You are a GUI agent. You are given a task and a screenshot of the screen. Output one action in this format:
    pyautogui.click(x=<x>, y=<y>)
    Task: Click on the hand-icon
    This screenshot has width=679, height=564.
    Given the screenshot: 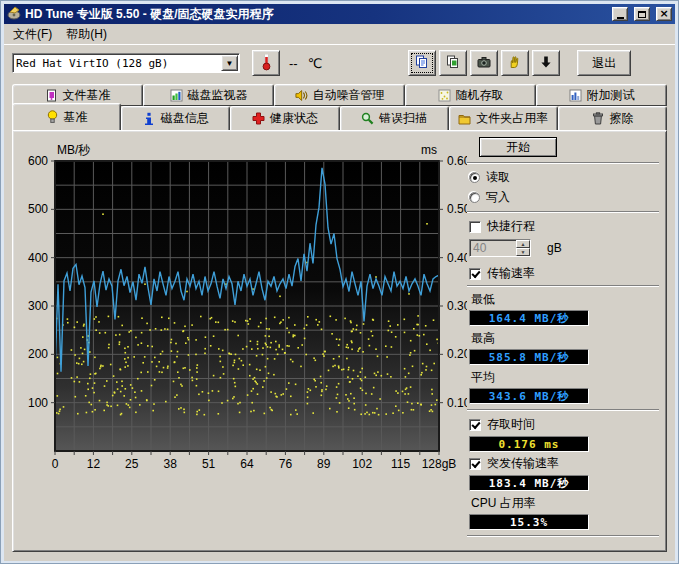 What is the action you would take?
    pyautogui.click(x=515, y=64)
    